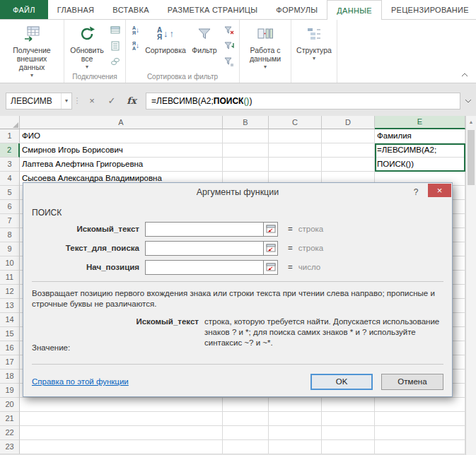 The width and height of the screenshot is (476, 455). Describe the element at coordinates (10, 136) in the screenshot. I see `row-header-1: 1` at that location.